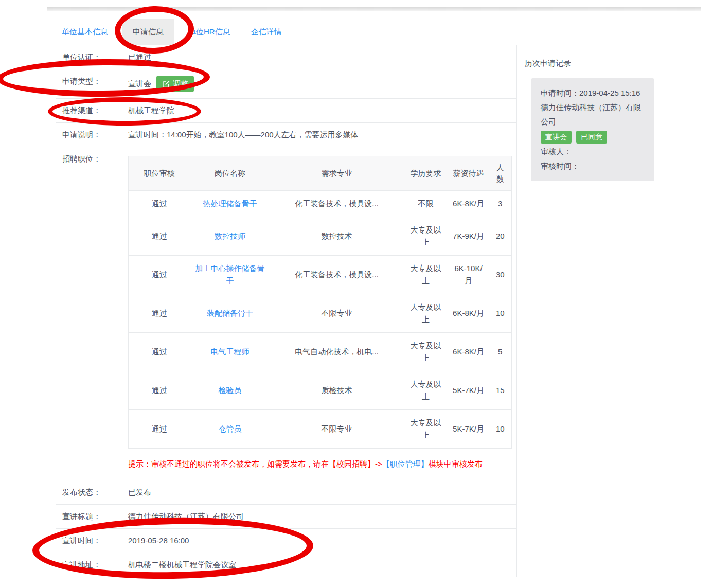  Describe the element at coordinates (92, 111) in the screenshot. I see `row-label: 推荐渠道：` at that location.